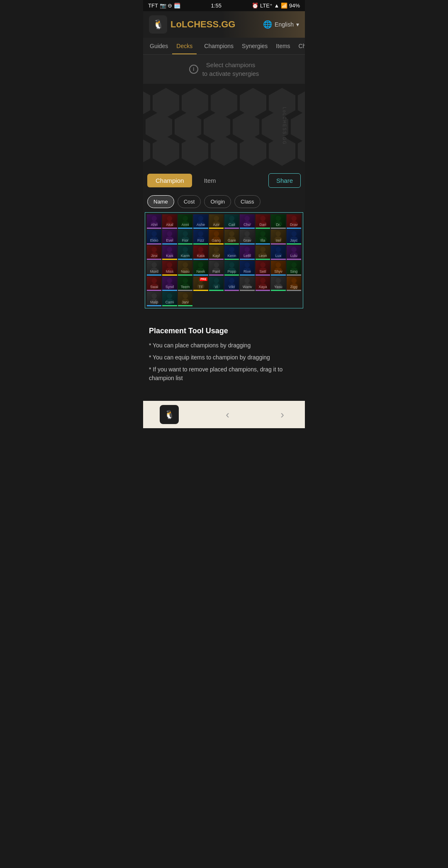 The width and height of the screenshot is (448, 868). What do you see at coordinates (201, 268) in the screenshot?
I see `champ-cell-neeko: Neek` at bounding box center [201, 268].